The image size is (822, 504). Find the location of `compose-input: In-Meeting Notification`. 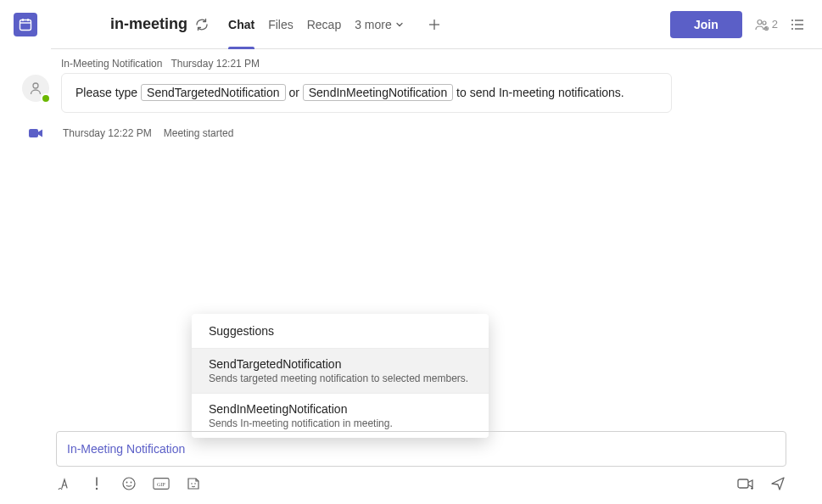

compose-input: In-Meeting Notification is located at coordinates (421, 449).